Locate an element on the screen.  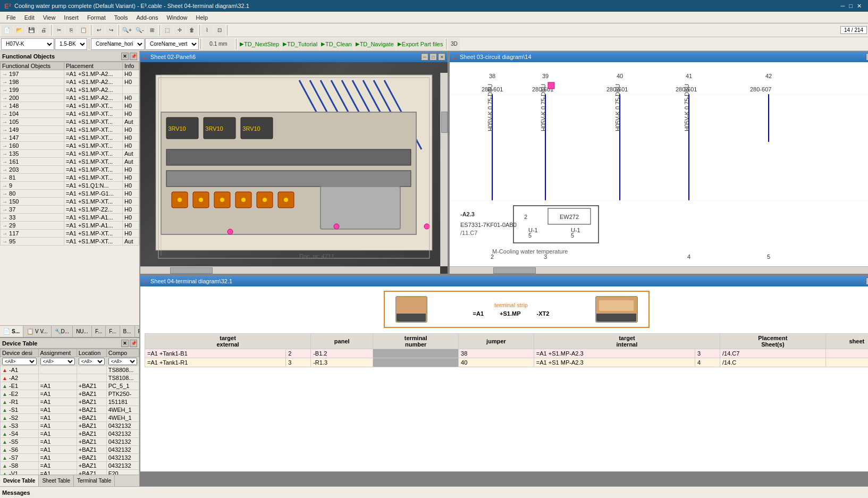
dt-row--S4: ▲ -S4 =A1 +BAZ1 0432132 is located at coordinates (70, 434).